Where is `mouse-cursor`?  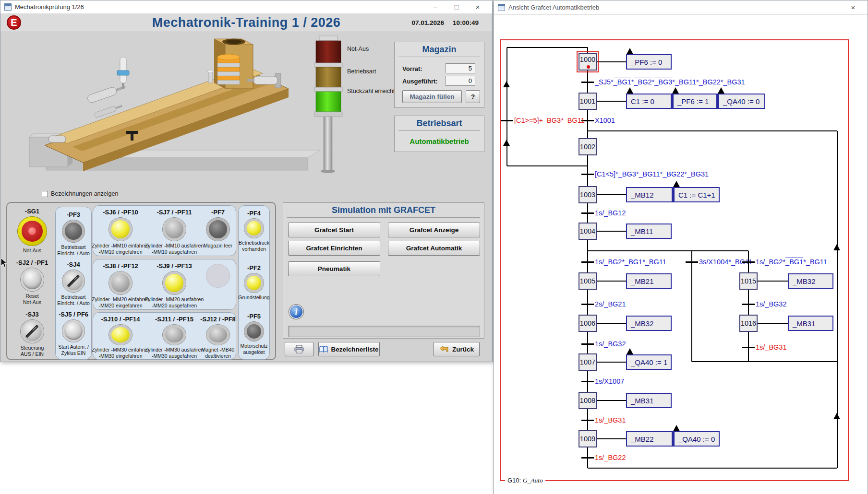 mouse-cursor is located at coordinates (4, 263).